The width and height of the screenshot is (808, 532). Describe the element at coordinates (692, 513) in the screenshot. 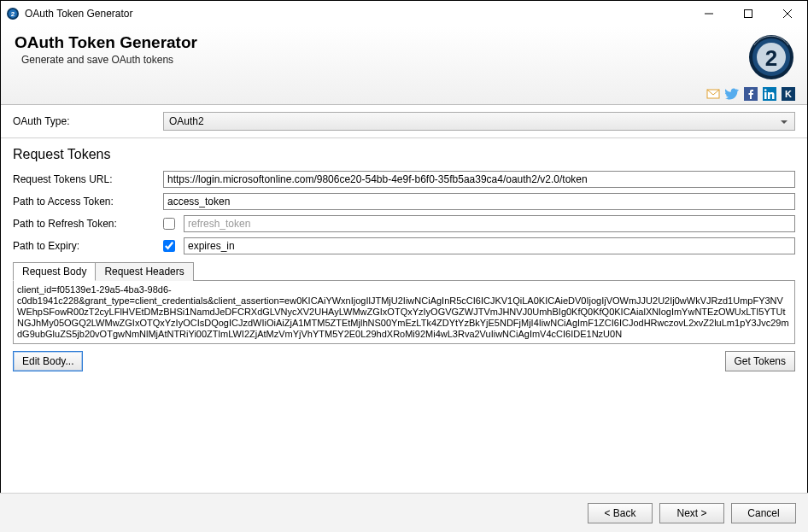

I see `next-button: Next >` at that location.